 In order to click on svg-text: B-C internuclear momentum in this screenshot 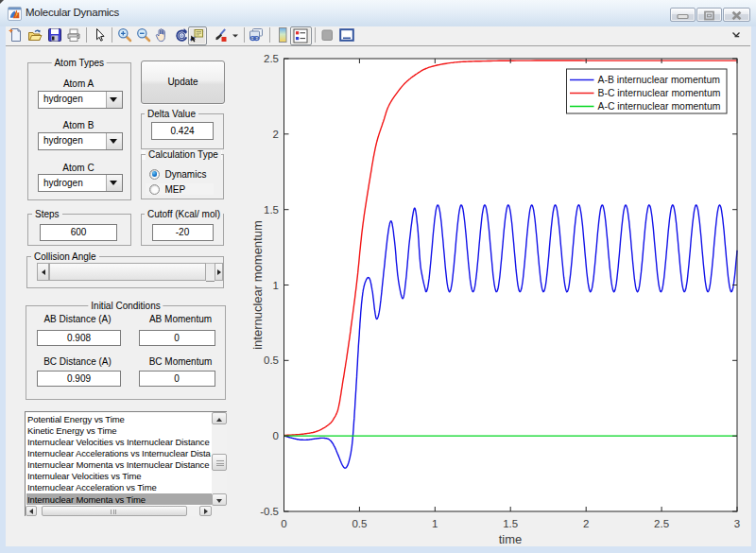, I will do `click(660, 93)`.